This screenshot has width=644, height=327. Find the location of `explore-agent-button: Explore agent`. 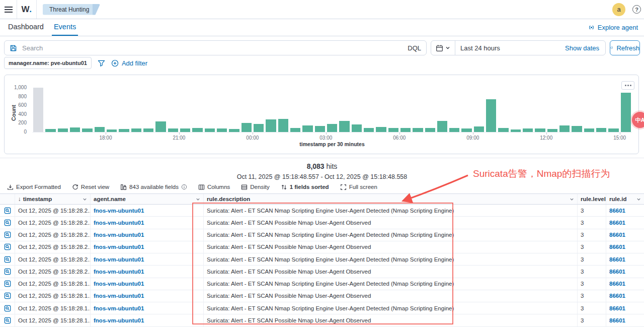

explore-agent-button: Explore agent is located at coordinates (613, 27).